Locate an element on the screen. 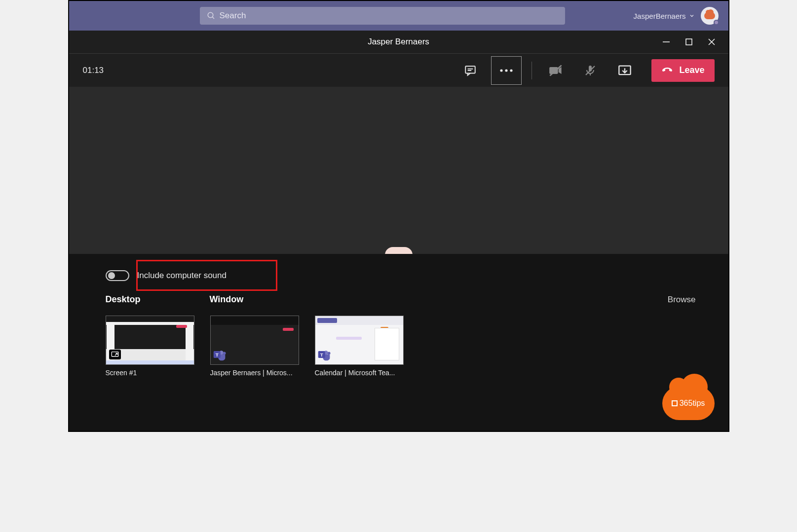 Image resolution: width=797 pixels, height=532 pixels. thumb-preview is located at coordinates (150, 340).